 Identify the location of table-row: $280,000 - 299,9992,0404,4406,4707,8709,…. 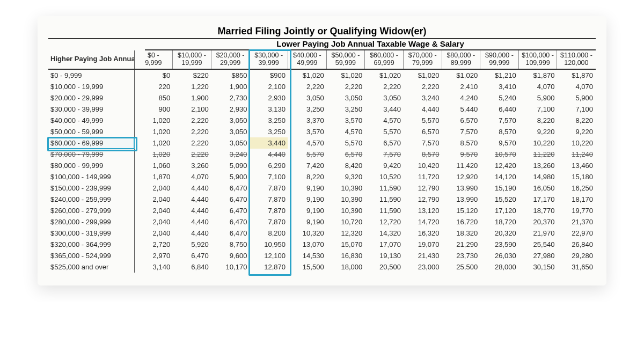
(322, 222).